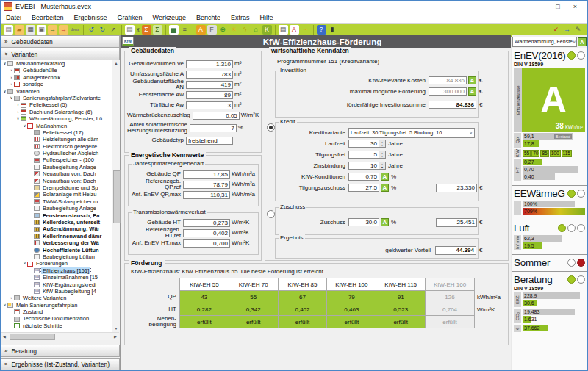 The height and width of the screenshot is (371, 588). Describe the element at coordinates (56, 119) in the screenshot. I see `tree-item: ∨Wärmedämmung, Fenster, Lü` at that location.